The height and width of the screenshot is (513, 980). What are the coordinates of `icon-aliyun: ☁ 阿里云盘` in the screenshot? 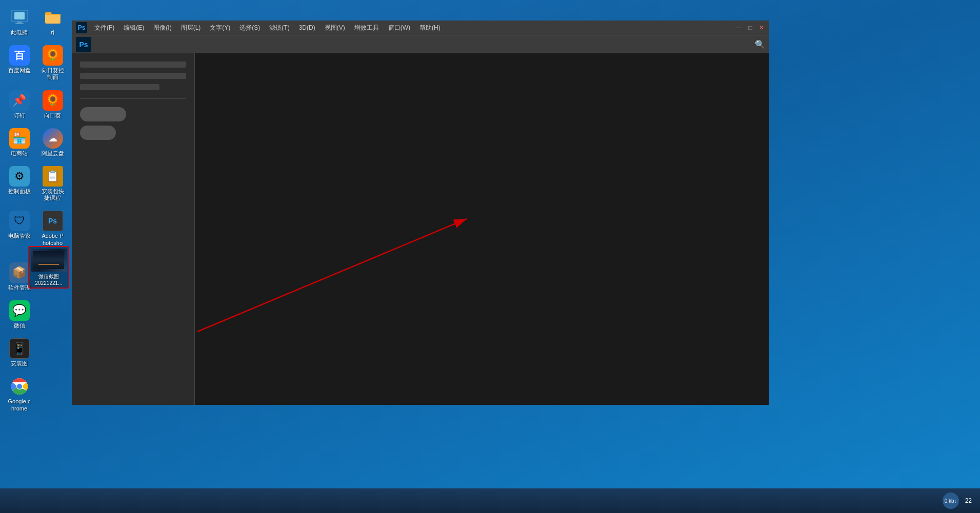 It's located at (52, 142).